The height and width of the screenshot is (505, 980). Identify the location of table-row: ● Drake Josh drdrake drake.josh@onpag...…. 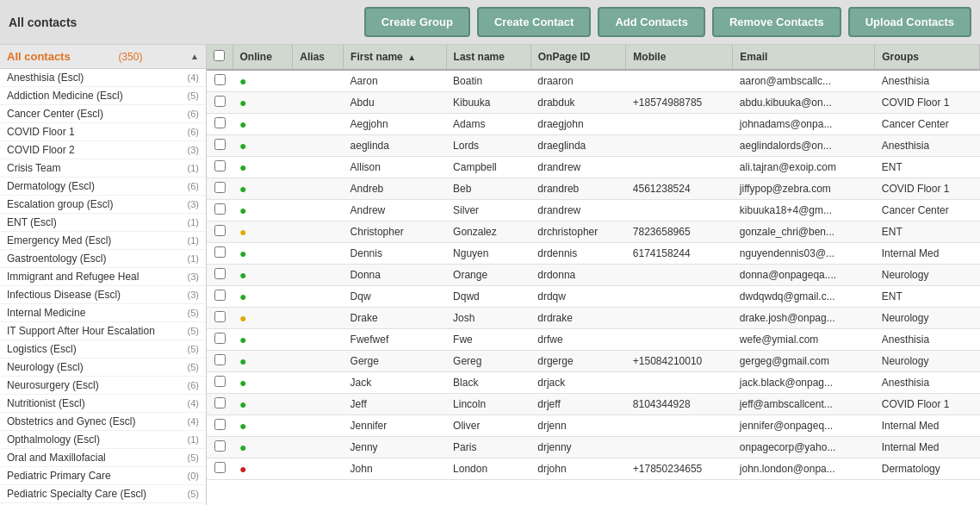
(593, 319).